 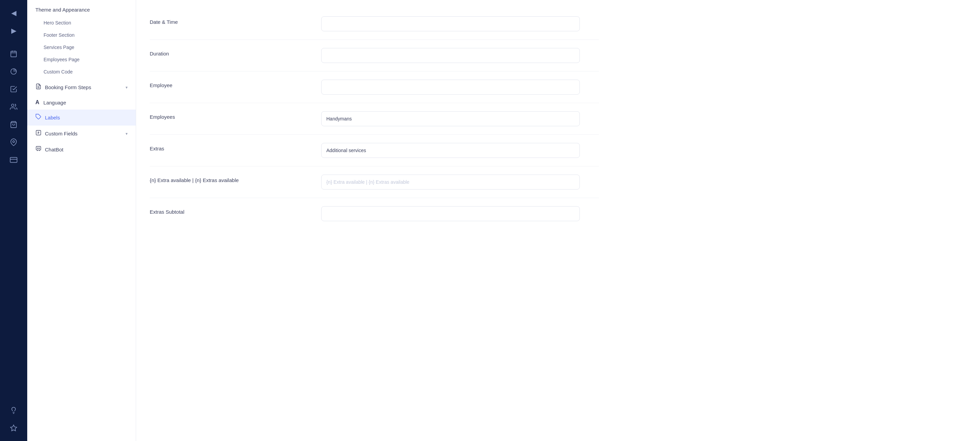 What do you see at coordinates (81, 59) in the screenshot?
I see `nav-employees-page: Employees Page` at bounding box center [81, 59].